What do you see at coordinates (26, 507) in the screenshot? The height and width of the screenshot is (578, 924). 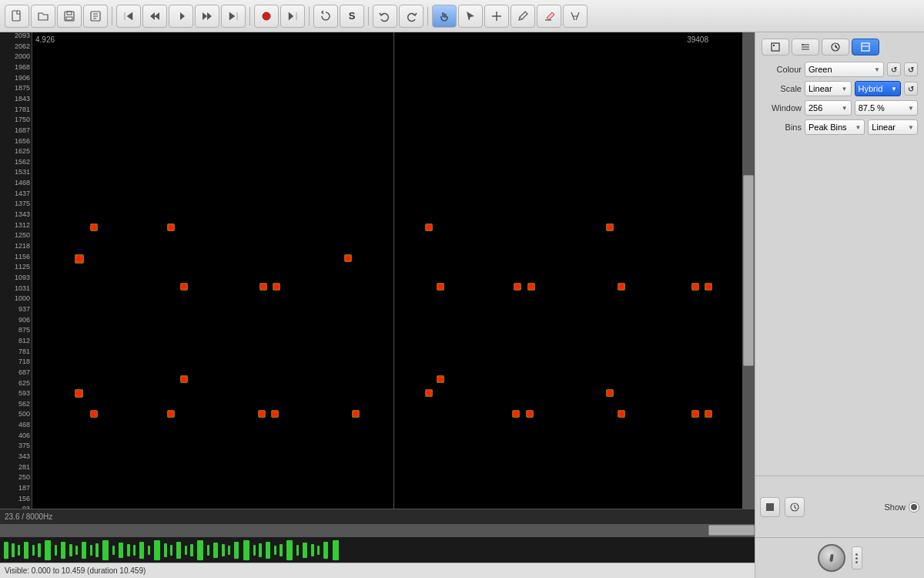 I see `y-axis-label: 93` at bounding box center [26, 507].